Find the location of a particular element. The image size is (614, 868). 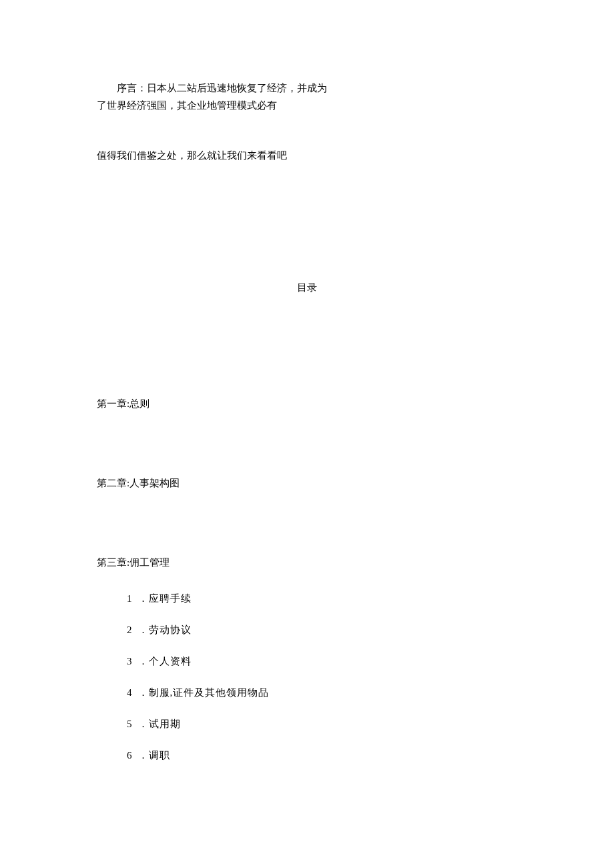

toc-item-text: ．试用期 is located at coordinates (160, 724).